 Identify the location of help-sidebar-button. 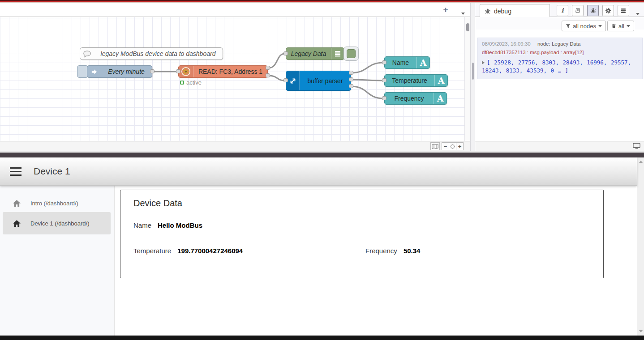
(578, 11).